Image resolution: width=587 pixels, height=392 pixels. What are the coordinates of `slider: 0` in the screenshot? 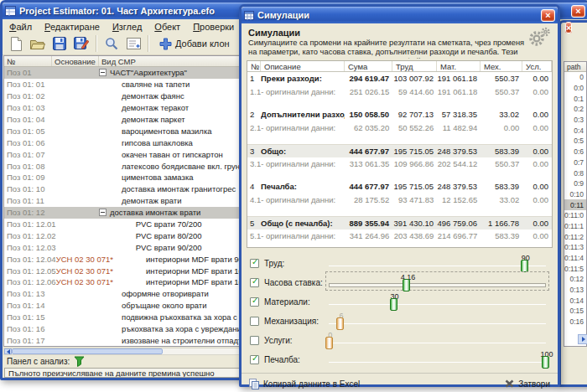 It's located at (438, 338).